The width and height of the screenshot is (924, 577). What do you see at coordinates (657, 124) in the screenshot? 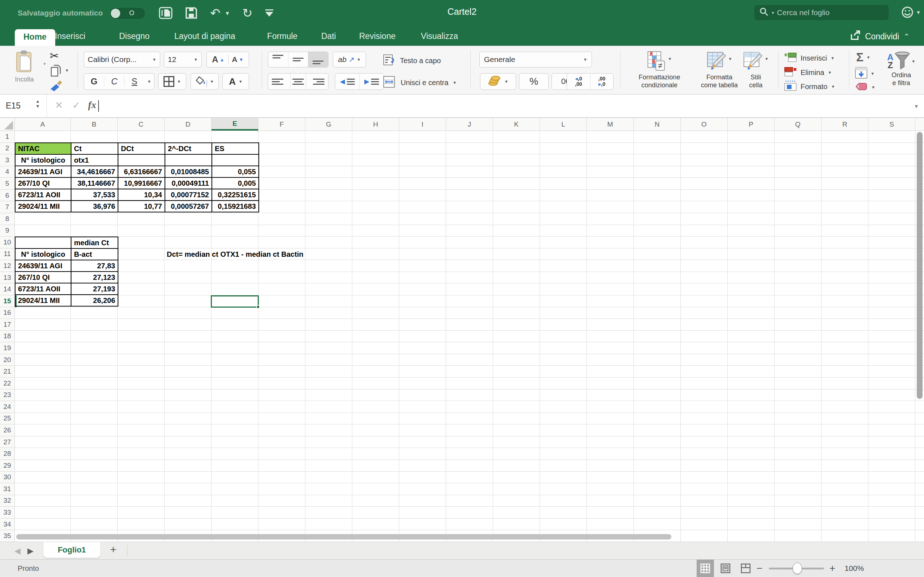
I see `column-header-N: N` at bounding box center [657, 124].